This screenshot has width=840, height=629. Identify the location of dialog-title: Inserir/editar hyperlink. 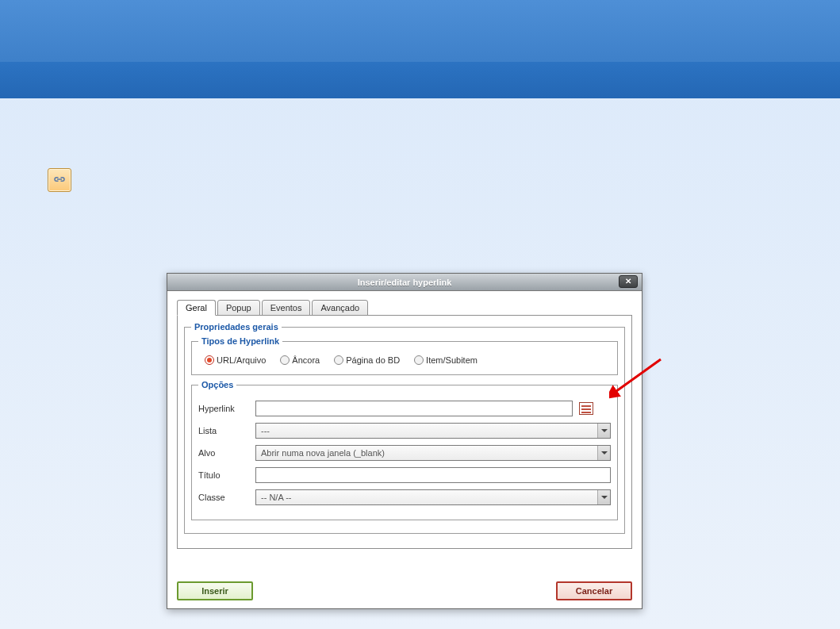
(405, 282).